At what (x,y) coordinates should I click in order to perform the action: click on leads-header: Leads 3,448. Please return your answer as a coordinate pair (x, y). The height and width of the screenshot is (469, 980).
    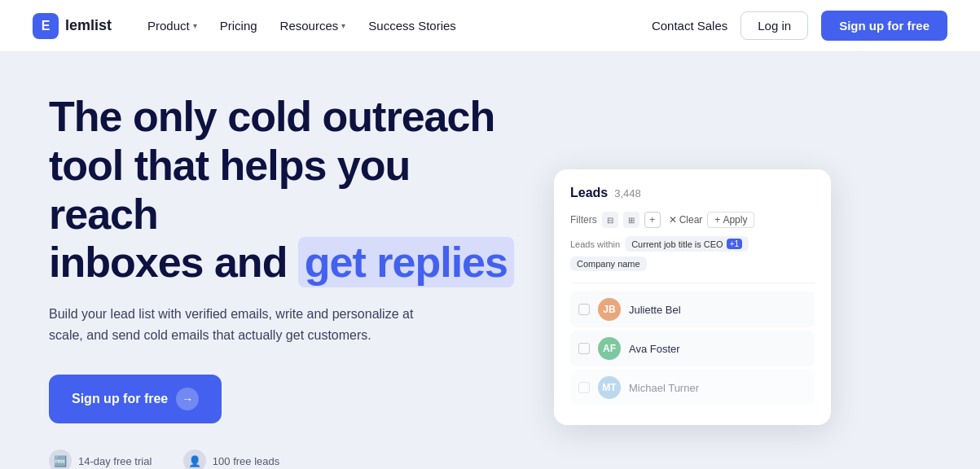
    Looking at the image, I should click on (692, 193).